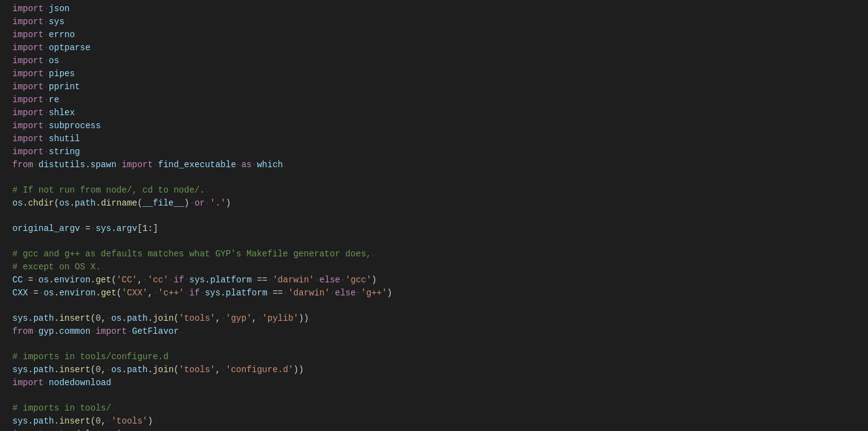  Describe the element at coordinates (434, 22) in the screenshot. I see `code-line: import·sys↵` at that location.